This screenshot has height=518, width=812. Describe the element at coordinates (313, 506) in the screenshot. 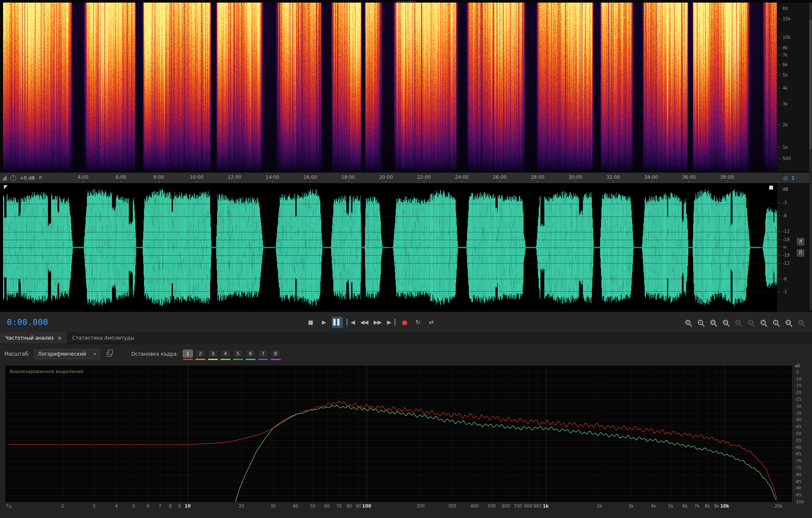

I see `x-tick-label: 50` at that location.